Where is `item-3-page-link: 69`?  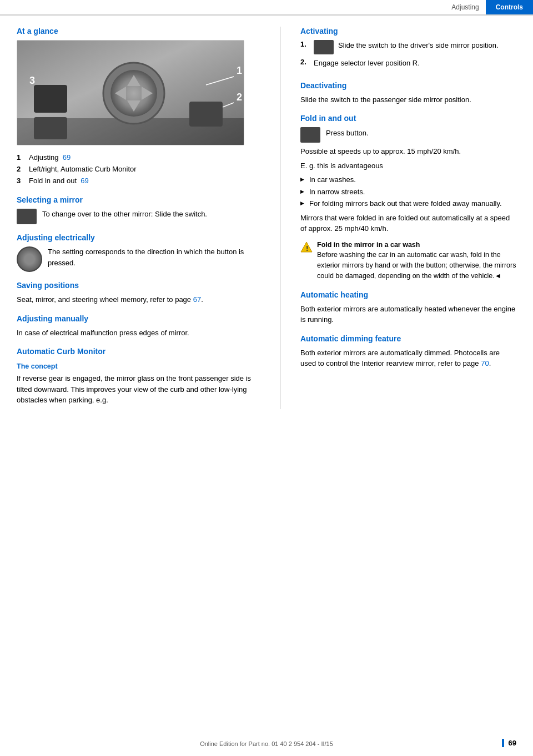
item-3-page-link: 69 is located at coordinates (84, 181).